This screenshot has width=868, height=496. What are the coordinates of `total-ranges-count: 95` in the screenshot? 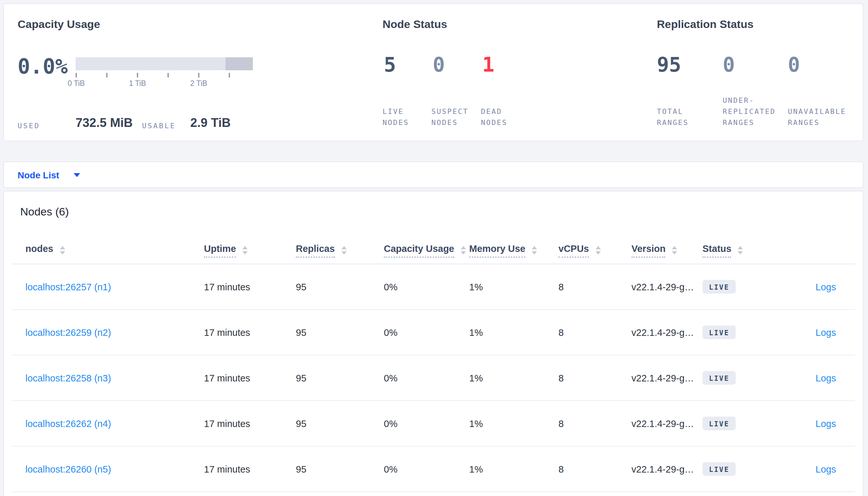 It's located at (669, 65).